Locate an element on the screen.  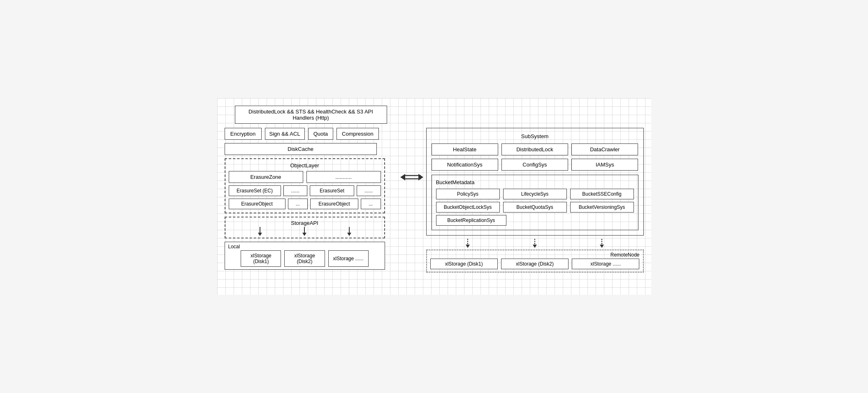
erasure-set-dots2-label: ...... is located at coordinates (369, 191).